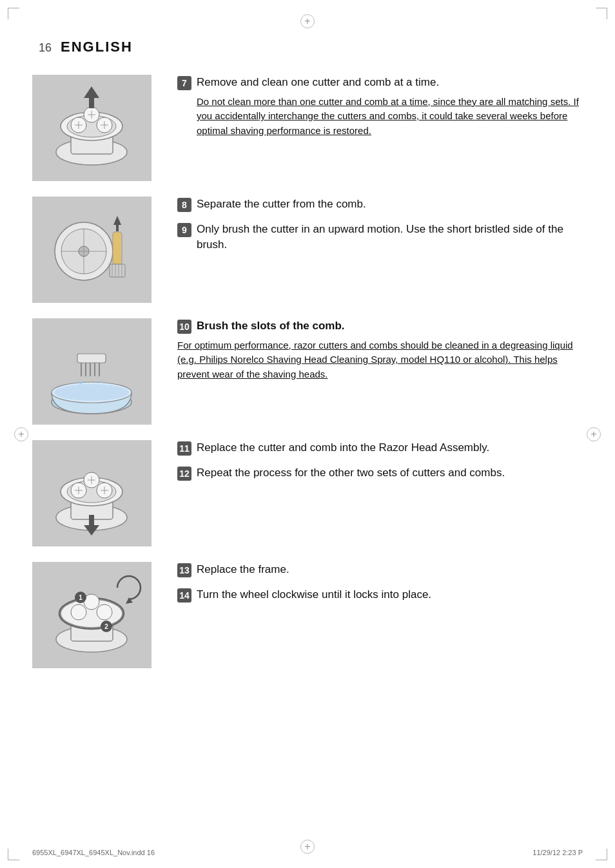  I want to click on step-badge-7: 7, so click(184, 83).